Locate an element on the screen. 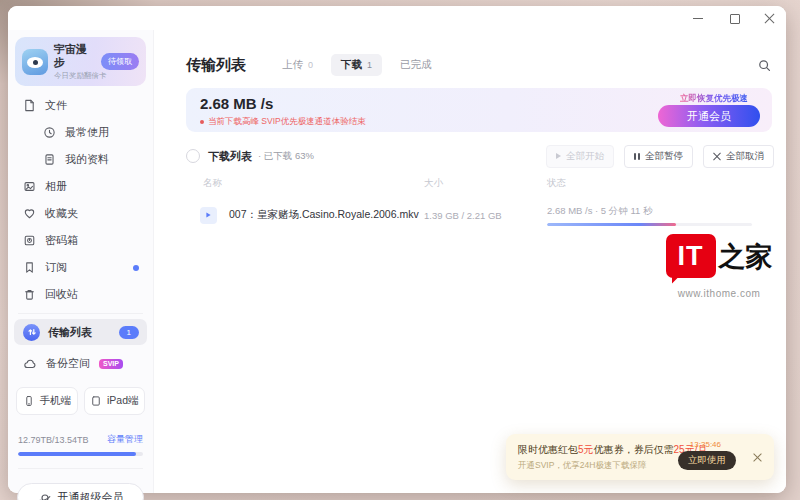 The image size is (800, 500). tabs: 上传 0 下载 1 已完成 is located at coordinates (357, 65).